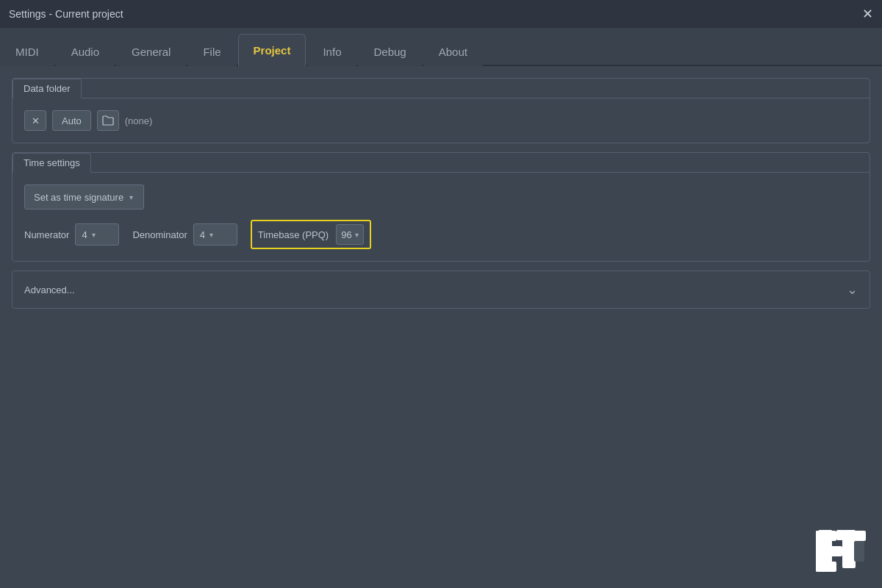 Image resolution: width=882 pixels, height=588 pixels. I want to click on data-folder-body: ✕ Auto (none), so click(441, 121).